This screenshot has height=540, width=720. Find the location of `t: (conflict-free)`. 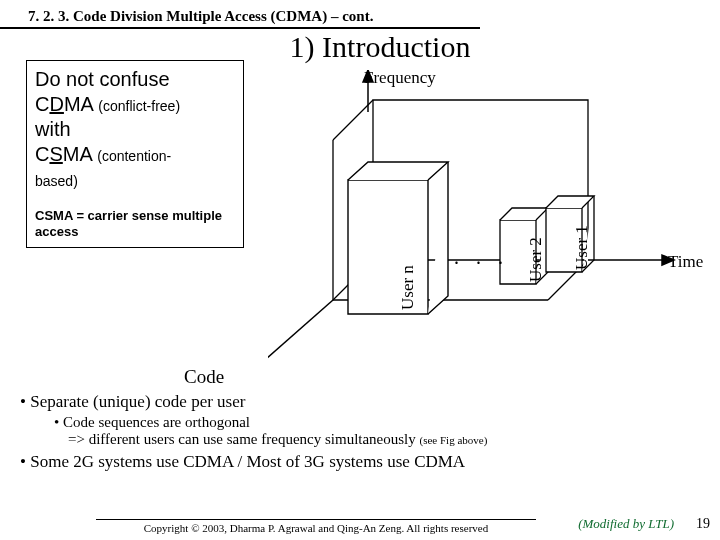

t: (conflict-free) is located at coordinates (139, 106).